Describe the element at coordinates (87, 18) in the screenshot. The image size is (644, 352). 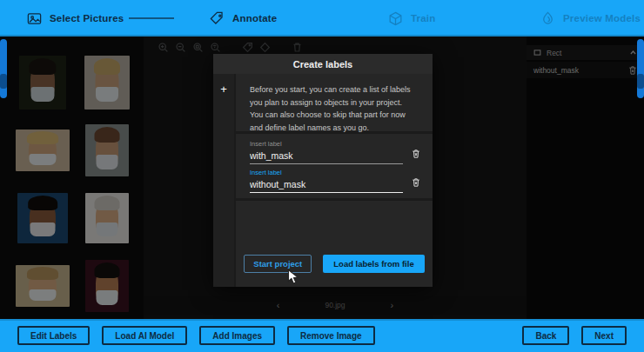
I see `step-label: Select Pictures` at that location.